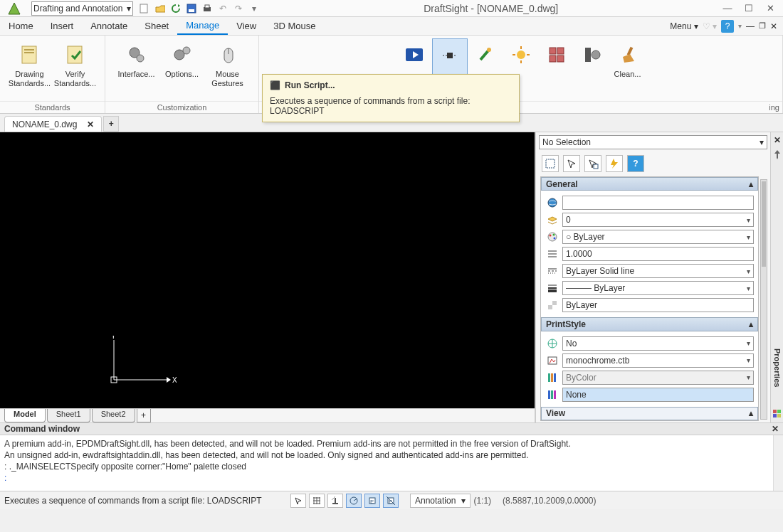  What do you see at coordinates (658, 344) in the screenshot?
I see `printstyle-active-field: No▾` at bounding box center [658, 344].